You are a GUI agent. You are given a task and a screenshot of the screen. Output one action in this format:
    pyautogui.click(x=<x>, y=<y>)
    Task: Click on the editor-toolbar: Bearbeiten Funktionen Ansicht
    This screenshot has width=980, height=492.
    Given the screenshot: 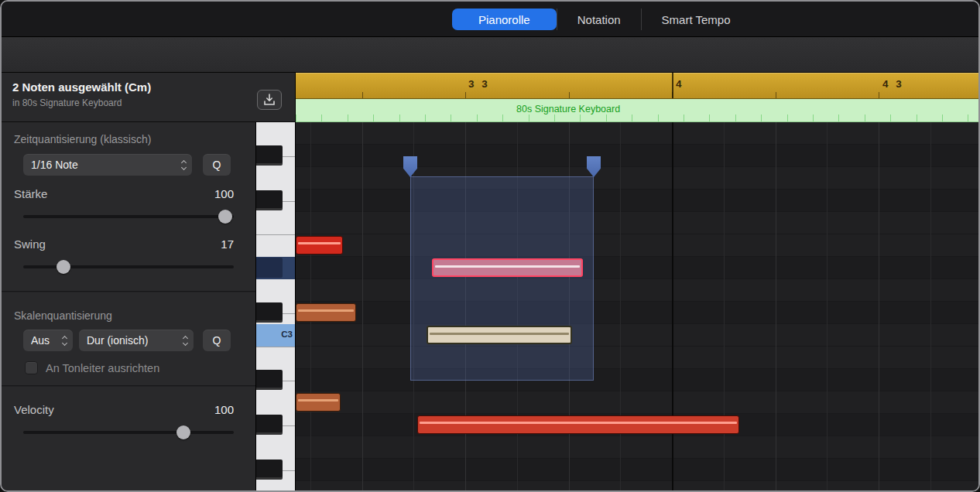 What is the action you would take?
    pyautogui.click(x=490, y=55)
    